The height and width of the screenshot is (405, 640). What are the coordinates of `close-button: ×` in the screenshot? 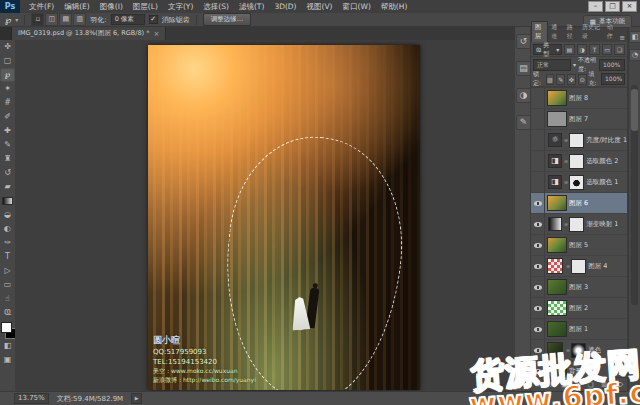 It's located at (630, 6).